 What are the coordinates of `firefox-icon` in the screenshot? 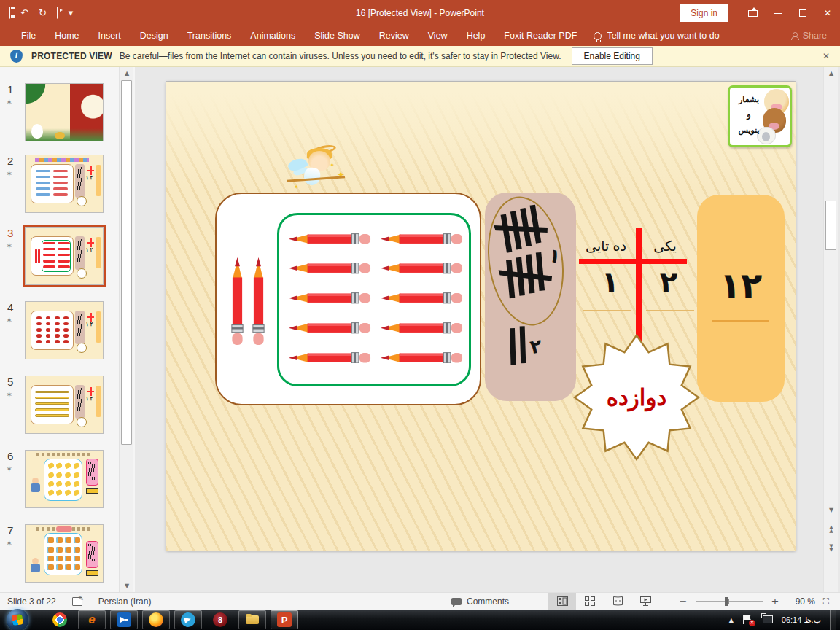 It's located at (156, 620).